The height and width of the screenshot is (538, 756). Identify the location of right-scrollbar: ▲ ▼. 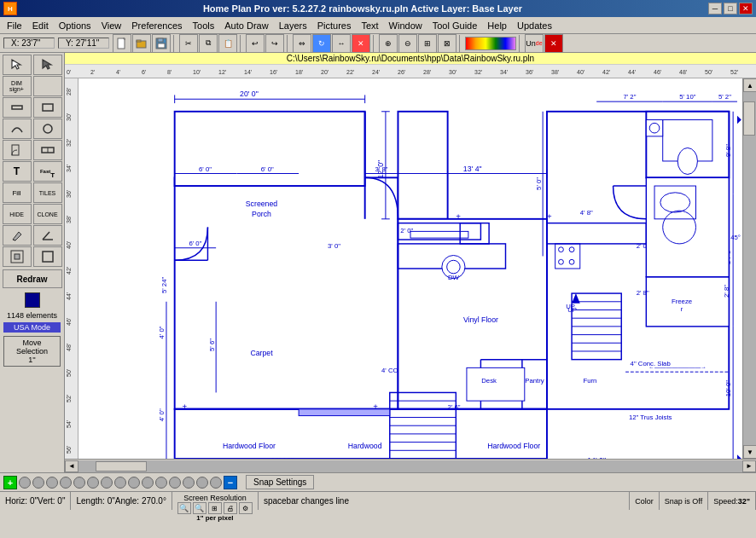
(749, 269).